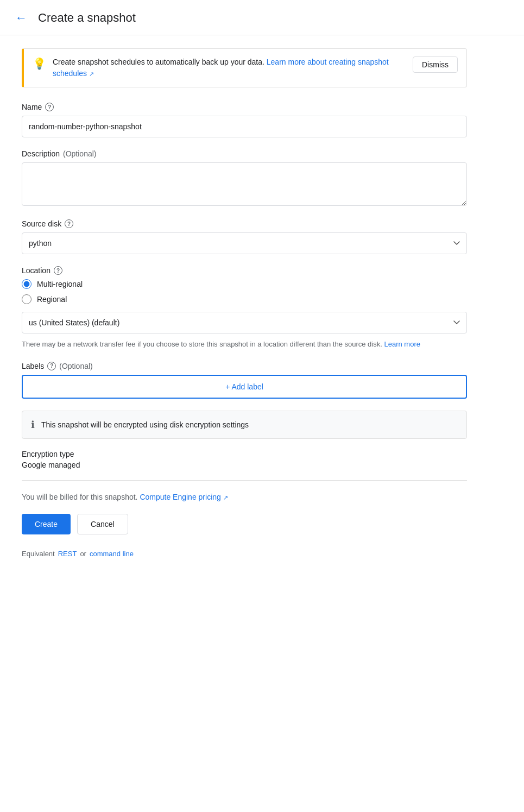 The image size is (524, 812). What do you see at coordinates (69, 224) in the screenshot?
I see `source-disk-help-icon: ?` at bounding box center [69, 224].